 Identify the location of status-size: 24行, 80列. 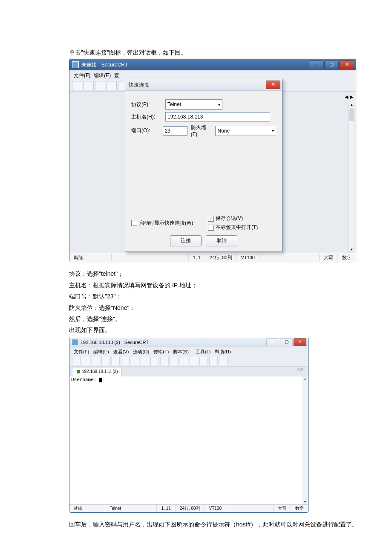
(190, 509).